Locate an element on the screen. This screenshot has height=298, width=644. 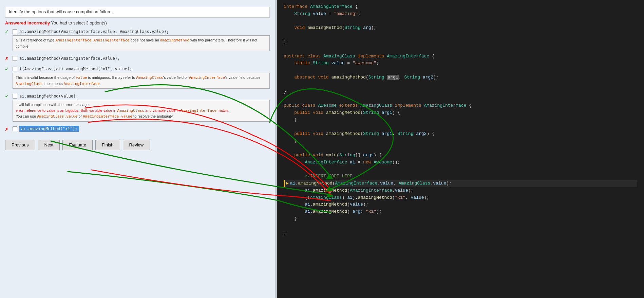
next-button: Next is located at coordinates (49, 145).